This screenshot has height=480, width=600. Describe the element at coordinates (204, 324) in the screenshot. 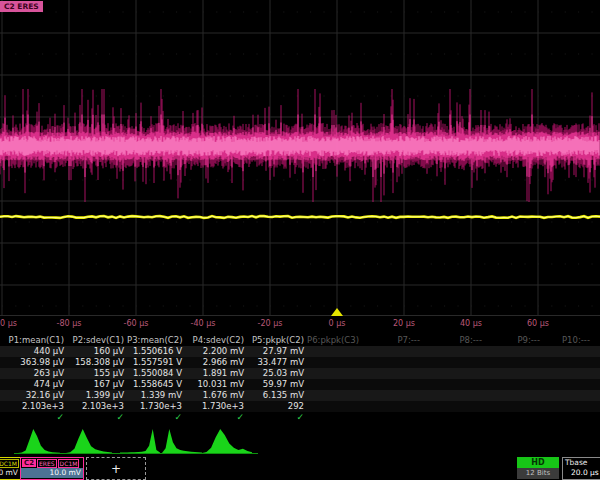

I see `time-tick-label: -40 µs` at that location.